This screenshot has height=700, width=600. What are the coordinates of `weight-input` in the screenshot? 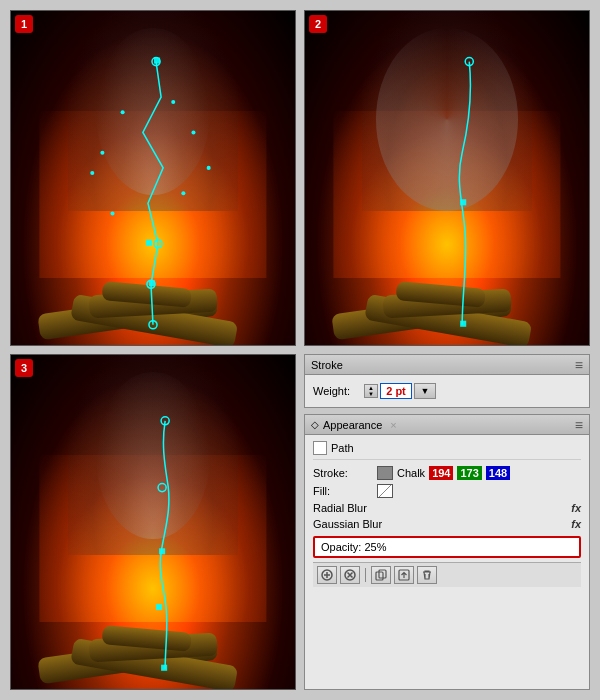 It's located at (396, 391).